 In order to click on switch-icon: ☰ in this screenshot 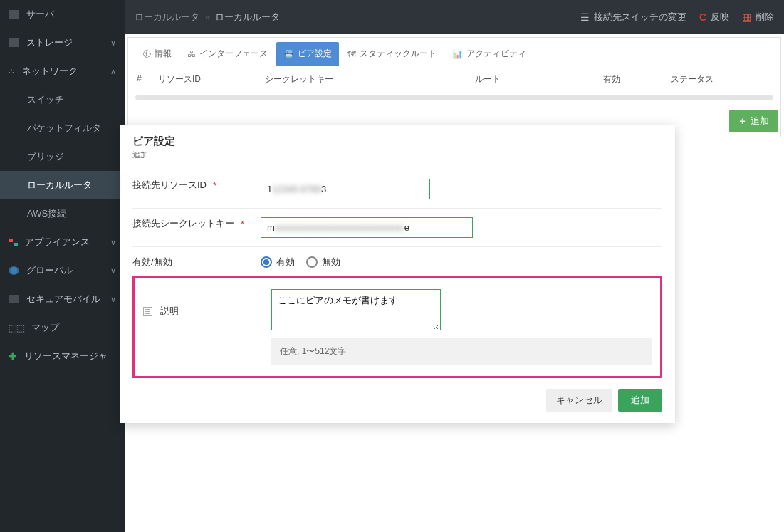, I will do `click(585, 17)`.